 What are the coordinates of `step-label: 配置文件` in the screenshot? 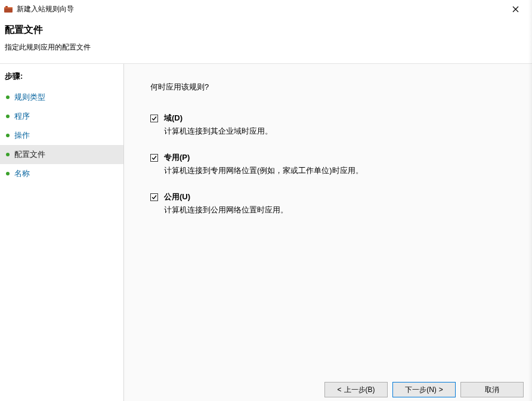 It's located at (30, 155).